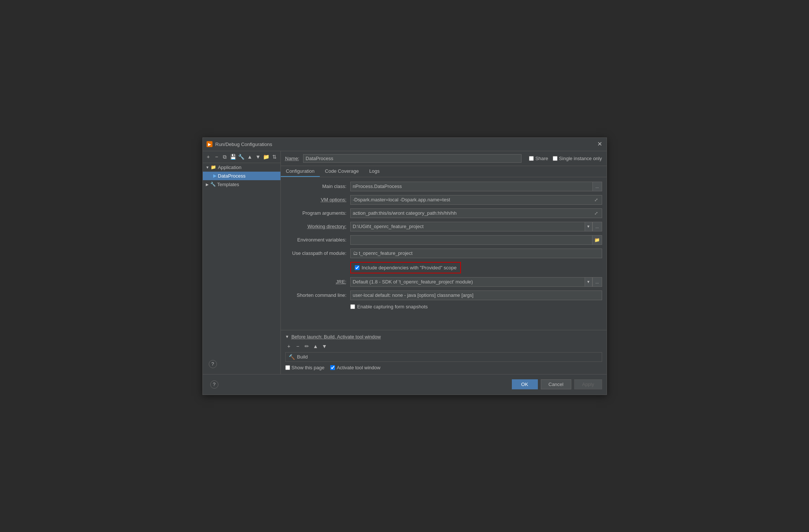  What do you see at coordinates (308, 368) in the screenshot?
I see `show-page-label: Show this page` at bounding box center [308, 368].